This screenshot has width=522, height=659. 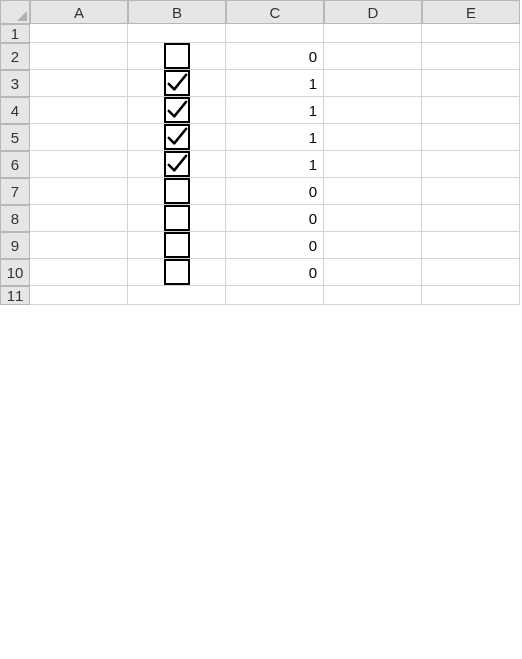 I want to click on row-header-3: 3, so click(x=15, y=84).